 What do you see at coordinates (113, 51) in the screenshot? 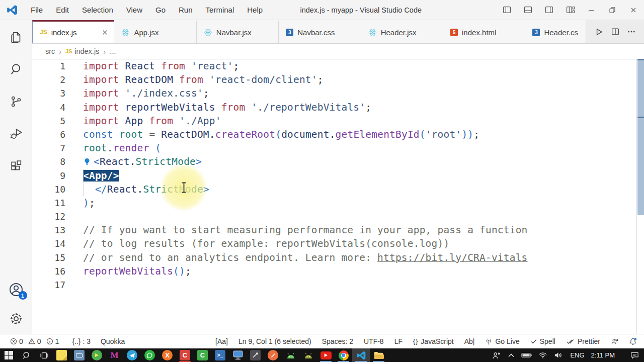
I see `breadcrumb-item: ...` at bounding box center [113, 51].